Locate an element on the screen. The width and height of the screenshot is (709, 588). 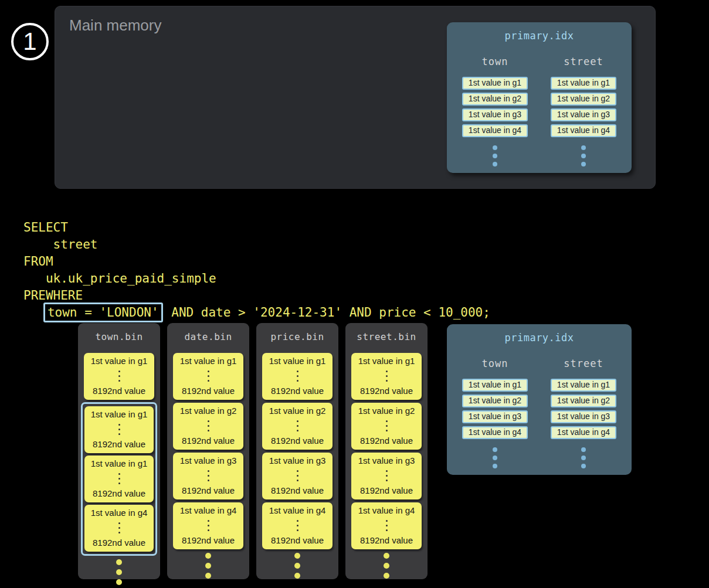
street-bin-column: street.bin 1st value in g1 8192nd value … is located at coordinates (386, 451).